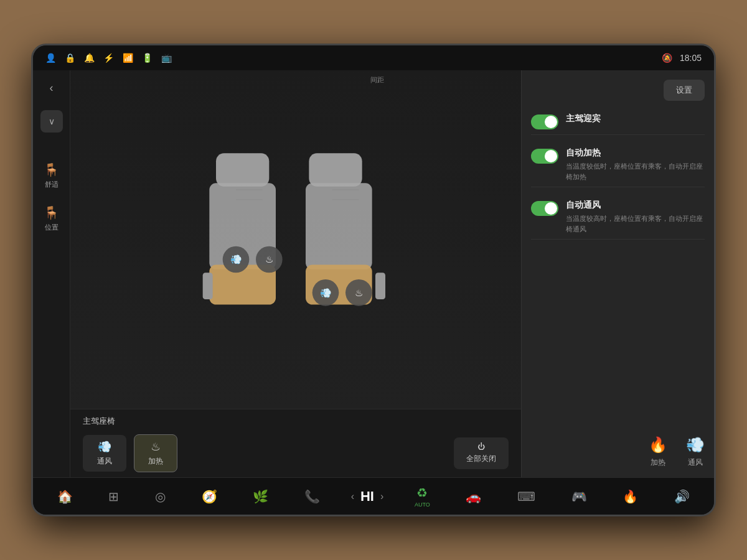  What do you see at coordinates (367, 497) in the screenshot?
I see `hi-control: ‹ HI ›` at bounding box center [367, 497].